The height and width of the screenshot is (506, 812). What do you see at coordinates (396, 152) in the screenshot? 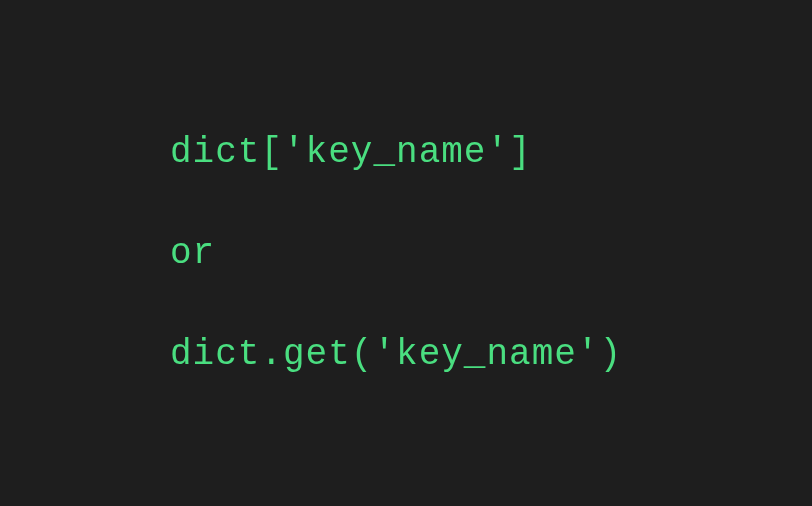
I see `code-line-1: dict['key_name']` at bounding box center [396, 152].